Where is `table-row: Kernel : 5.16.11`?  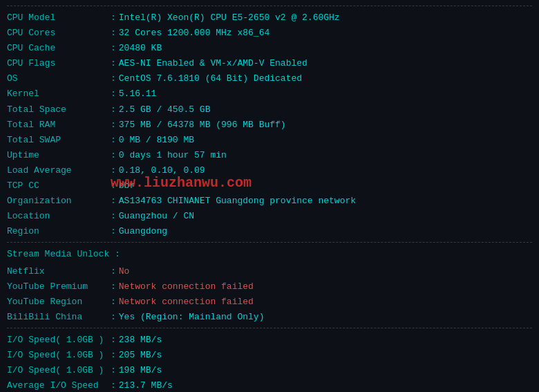
table-row: Kernel : 5.16.11 is located at coordinates (270, 94).